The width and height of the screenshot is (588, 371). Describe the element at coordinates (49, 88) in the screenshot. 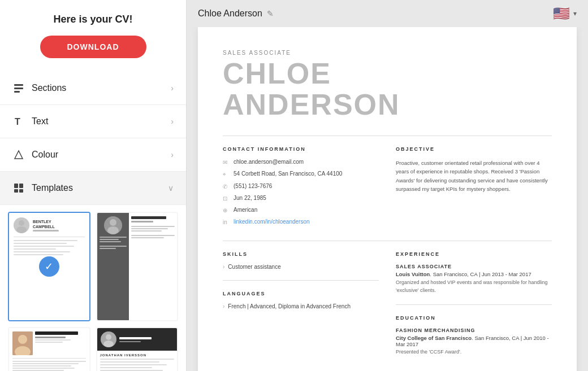

I see `sections-label: Sections` at that location.